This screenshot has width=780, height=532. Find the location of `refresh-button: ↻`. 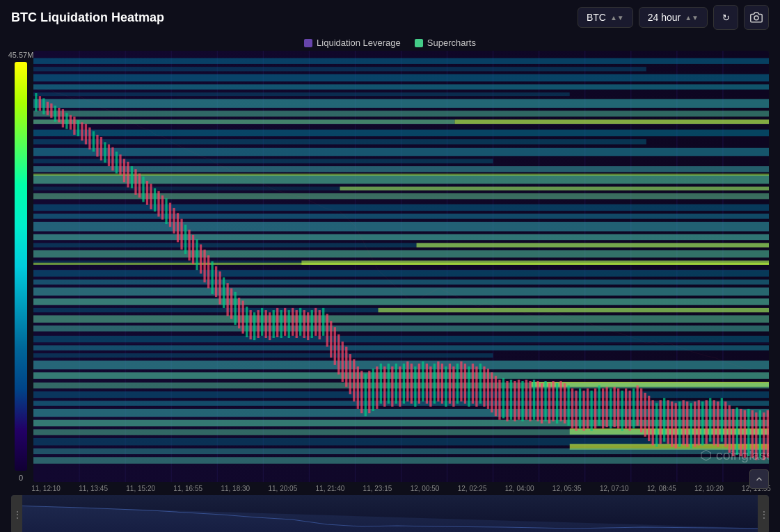

refresh-button: ↻ is located at coordinates (726, 17).